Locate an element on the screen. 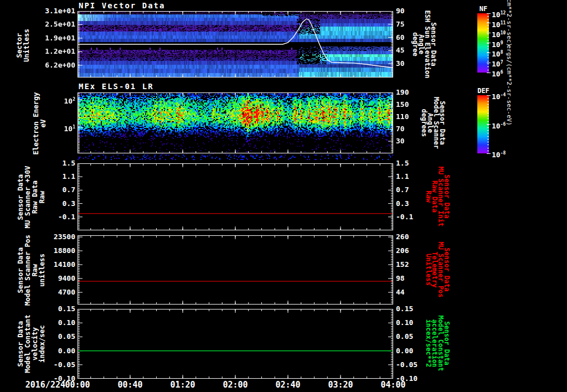  y-tick-label: 3.1e+01 is located at coordinates (49, 11).